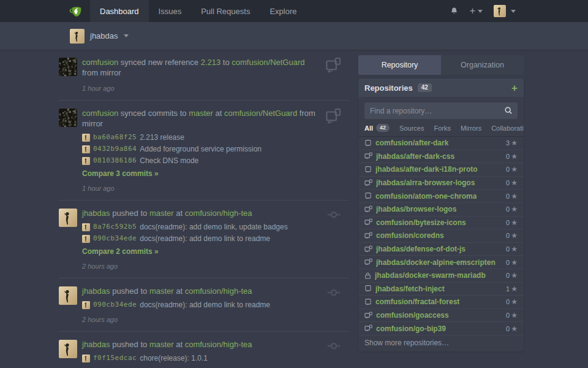 The height and width of the screenshot is (368, 588). Describe the element at coordinates (99, 36) in the screenshot. I see `context-switcher: jhabdas` at that location.